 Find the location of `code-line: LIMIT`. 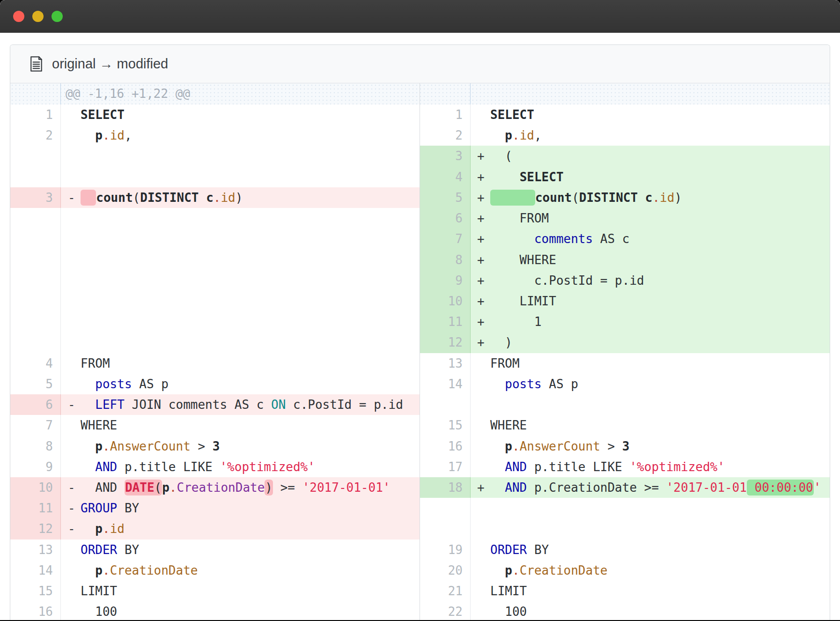

code-line: LIMIT is located at coordinates (660, 591).